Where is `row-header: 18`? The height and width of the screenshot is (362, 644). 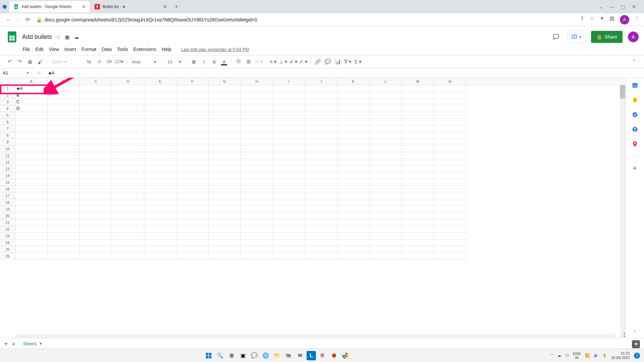 row-header: 18 is located at coordinates (8, 202).